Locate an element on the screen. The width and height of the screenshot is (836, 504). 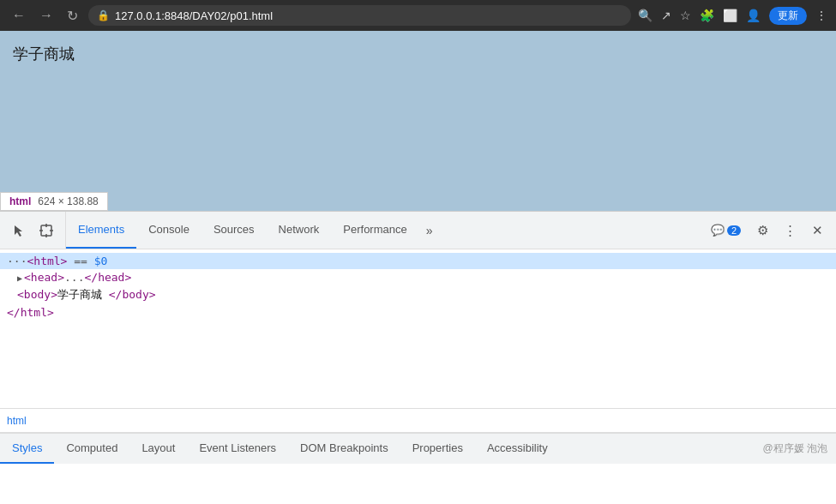
devtools-toolbar: Elements Console Sources Network Perform… is located at coordinates (418, 231).